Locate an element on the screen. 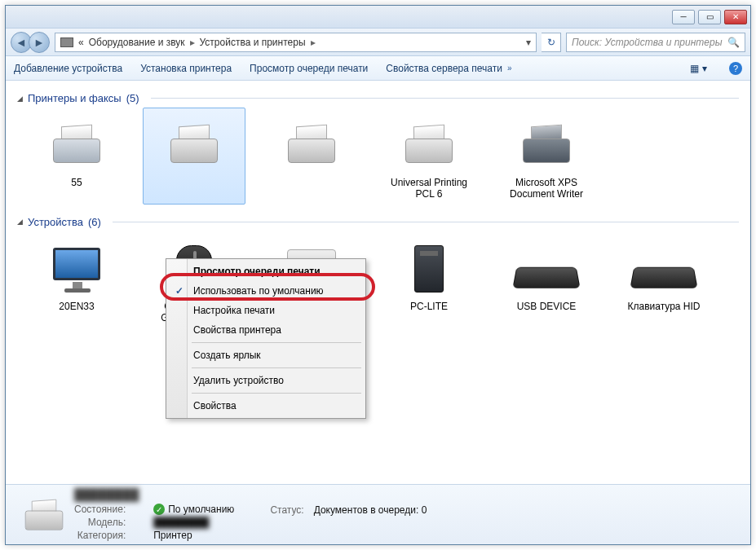 Image resolution: width=756 pixels, height=550 pixels. device-item: USB DEVICE is located at coordinates (546, 280).